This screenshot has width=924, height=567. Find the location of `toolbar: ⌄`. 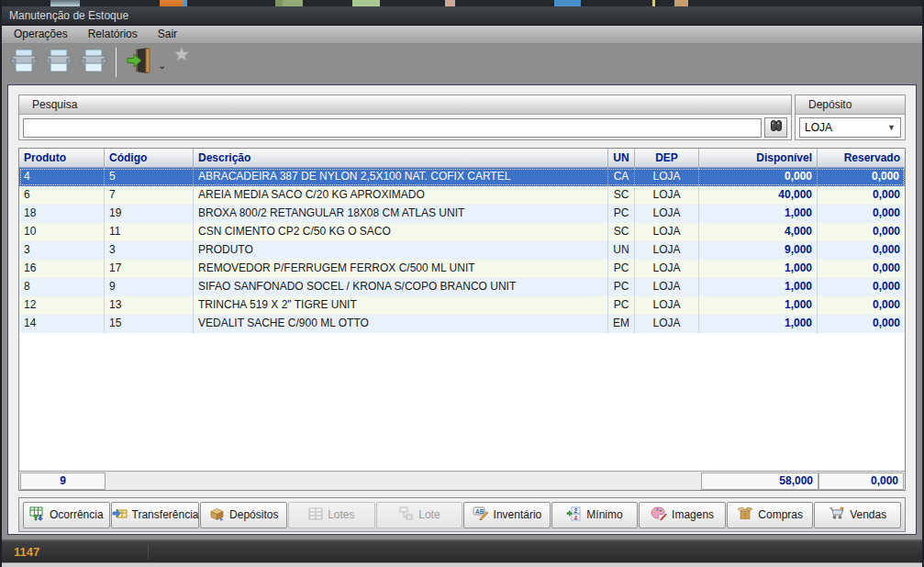

toolbar: ⌄ is located at coordinates (462, 62).